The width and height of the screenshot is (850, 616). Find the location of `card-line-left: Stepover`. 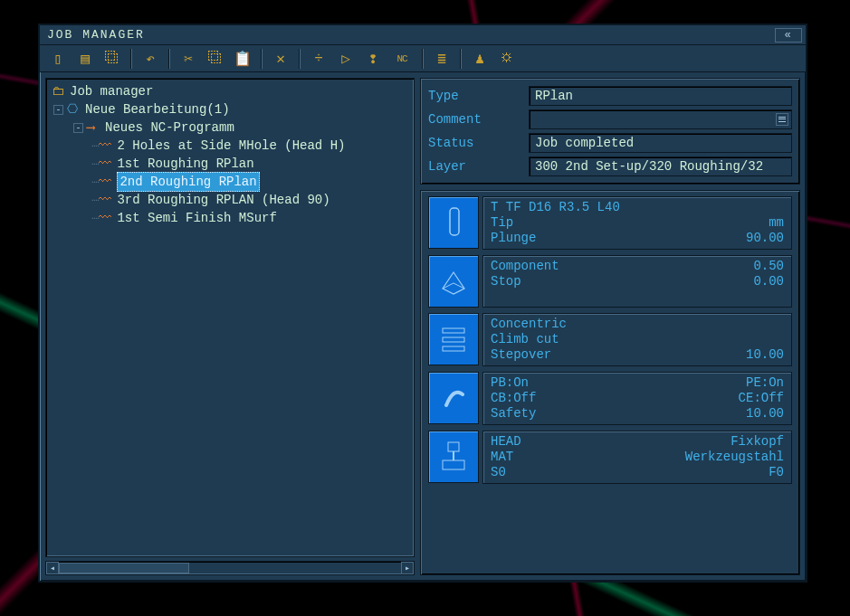

card-line-left: Stepover is located at coordinates (521, 355).